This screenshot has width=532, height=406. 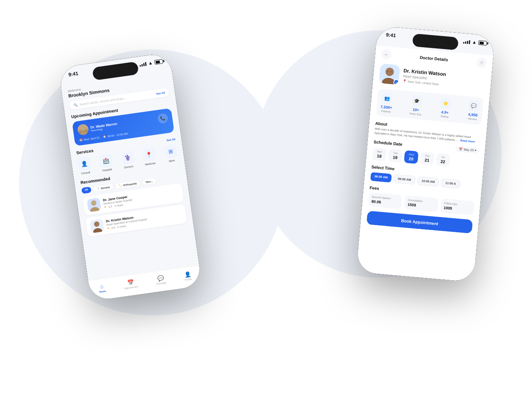 What do you see at coordinates (421, 205) in the screenshot?
I see `fee-amount-1: 150$` at bounding box center [421, 205].